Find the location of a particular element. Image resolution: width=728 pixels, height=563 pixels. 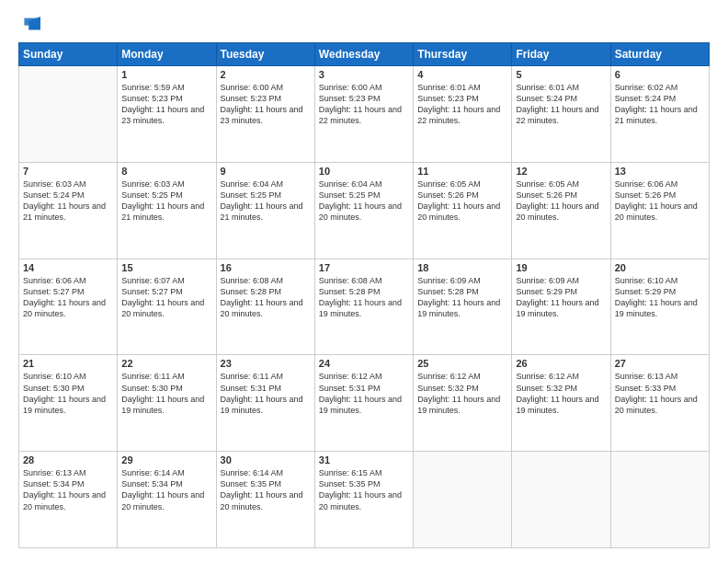

day-number: 21 is located at coordinates (68, 363).